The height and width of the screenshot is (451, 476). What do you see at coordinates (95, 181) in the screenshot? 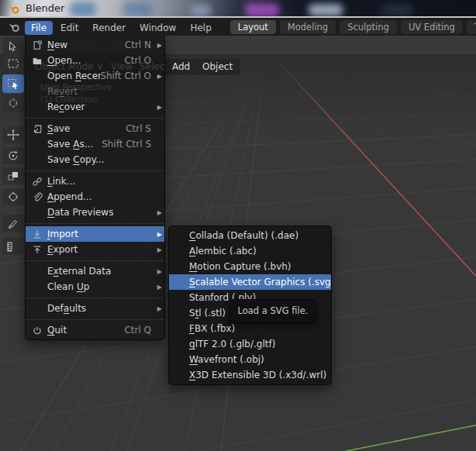
I see `file-menu-item-link: Link...` at bounding box center [95, 181].